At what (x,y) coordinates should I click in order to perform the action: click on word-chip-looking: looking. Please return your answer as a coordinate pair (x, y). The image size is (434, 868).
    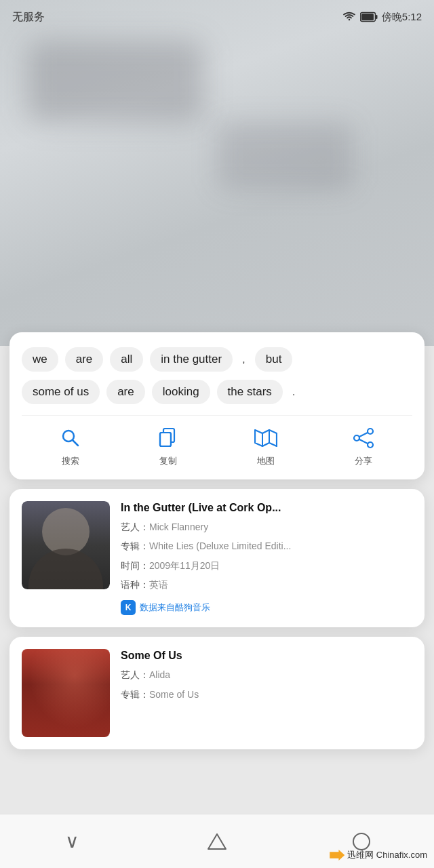
    Looking at the image, I should click on (181, 392).